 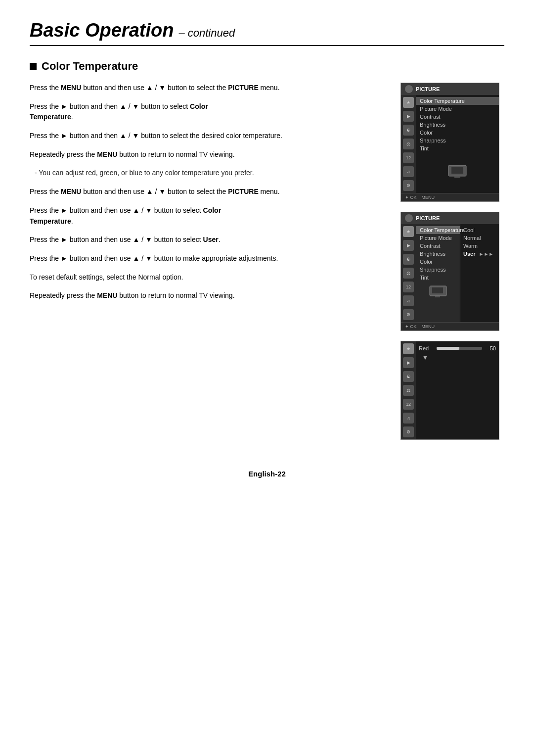 What do you see at coordinates (490, 348) in the screenshot?
I see `slider-red-value: 50` at bounding box center [490, 348].